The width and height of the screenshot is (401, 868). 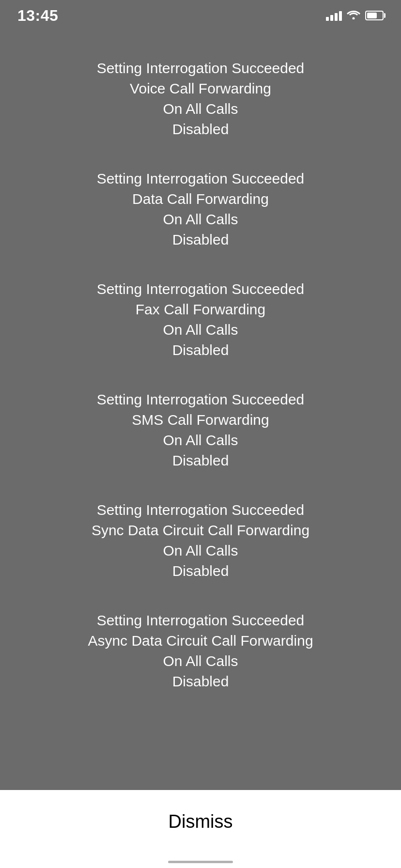 What do you see at coordinates (200, 829) in the screenshot?
I see `dismiss-area: Dismiss` at bounding box center [200, 829].